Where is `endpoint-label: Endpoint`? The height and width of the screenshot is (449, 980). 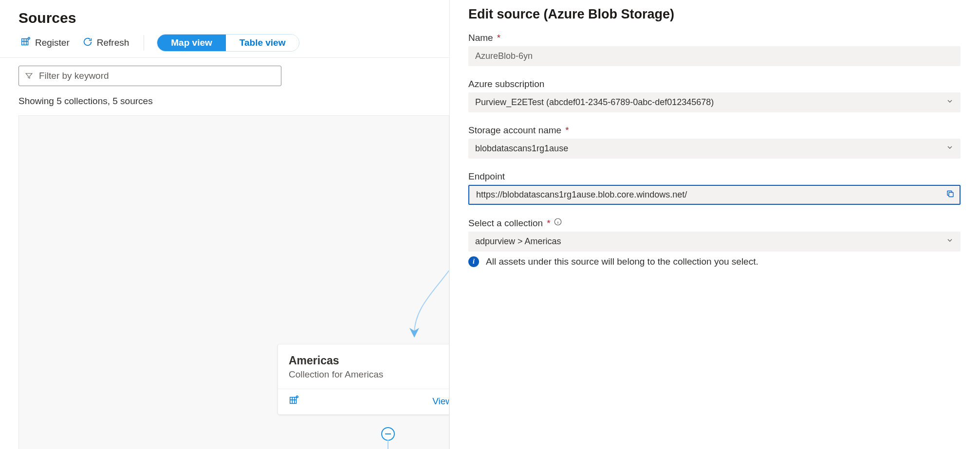
endpoint-label: Endpoint is located at coordinates (487, 177).